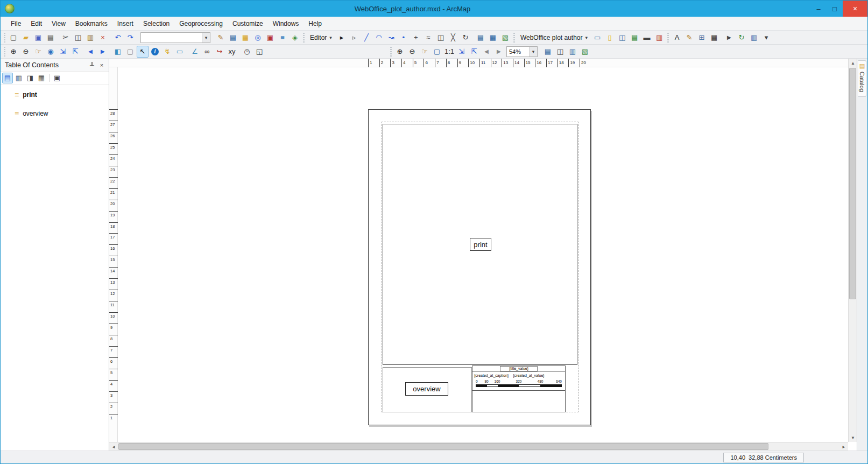 The height and width of the screenshot is (464, 868). Describe the element at coordinates (852, 63) in the screenshot. I see `scroll-up-icon: ▲` at that location.